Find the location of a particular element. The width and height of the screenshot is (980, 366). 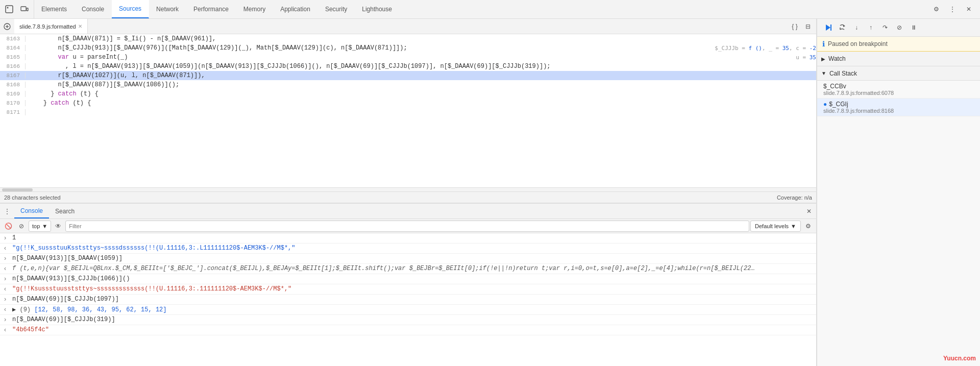

paused-banner: ℹ Paused on breakpoint is located at coordinates (898, 44).